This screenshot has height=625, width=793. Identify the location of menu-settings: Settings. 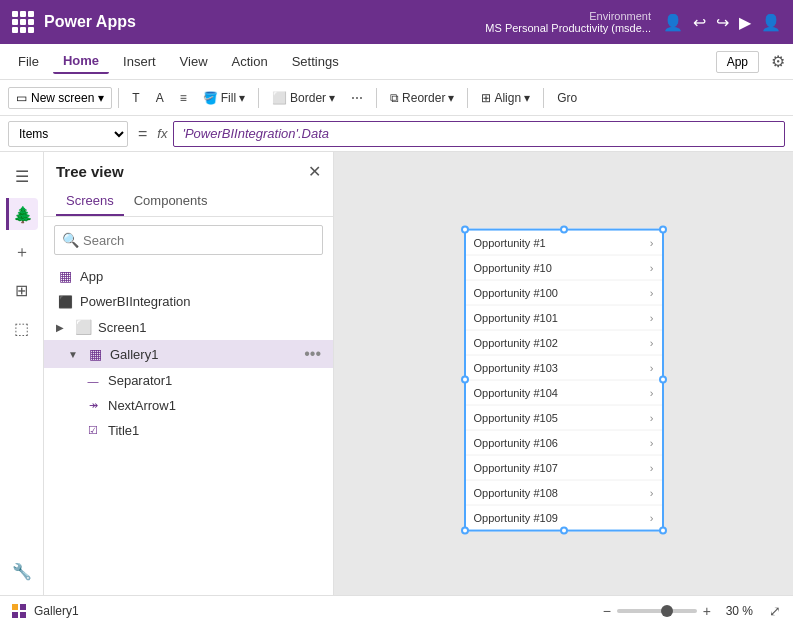
(316, 62).